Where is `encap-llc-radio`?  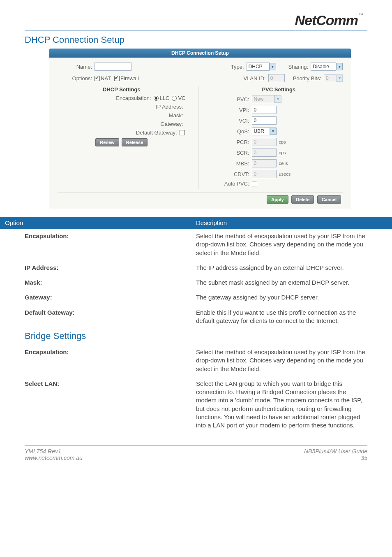
encap-llc-radio is located at coordinates (156, 98).